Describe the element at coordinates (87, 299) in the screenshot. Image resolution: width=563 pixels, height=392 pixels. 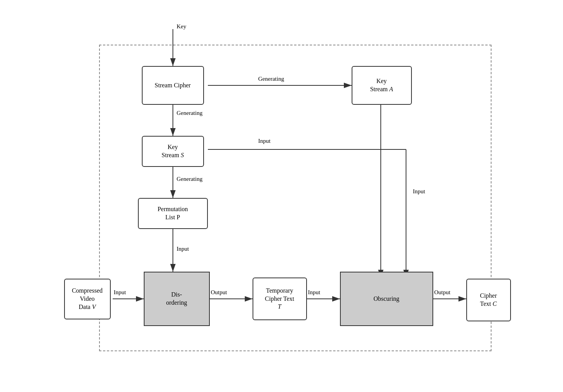
I see `compressed-video-label: CompressedVideoData V` at that location.